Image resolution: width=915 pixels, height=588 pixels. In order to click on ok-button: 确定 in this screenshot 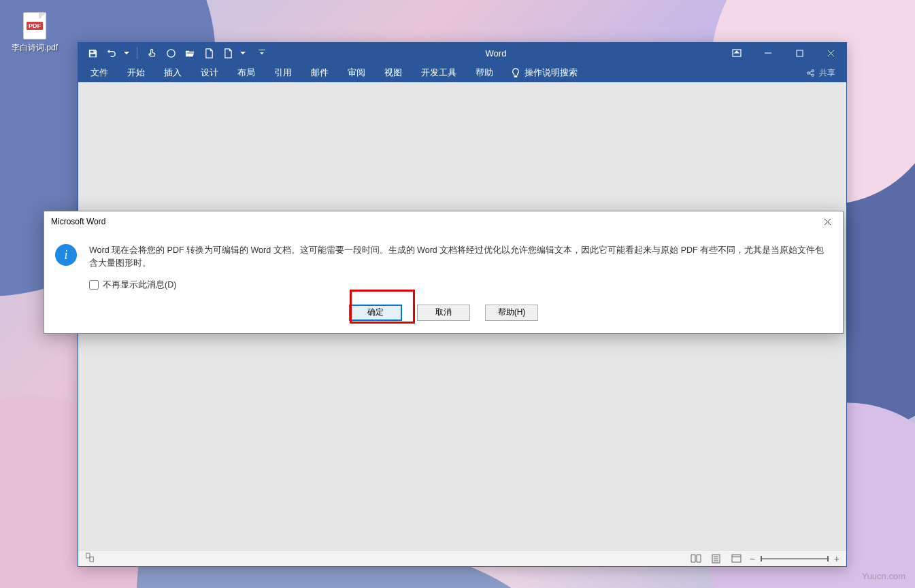, I will do `click(376, 313)`.